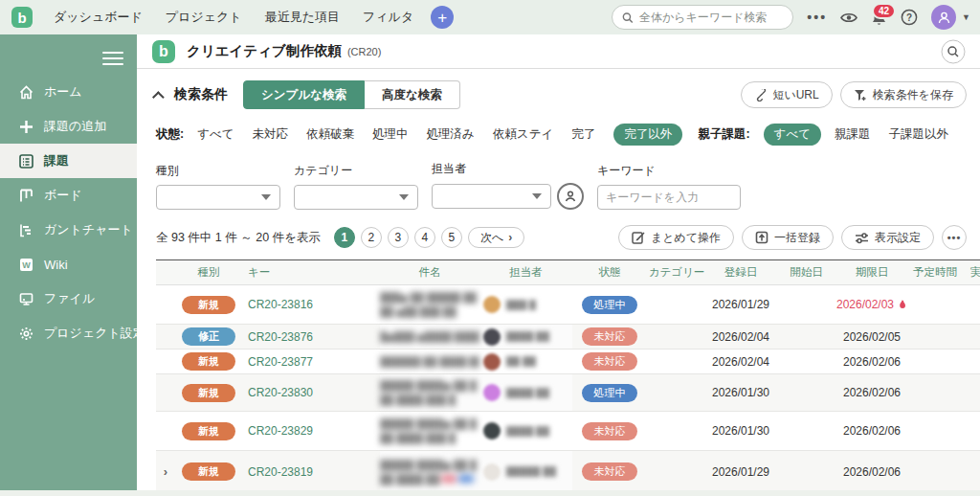 This screenshot has width=980, height=496. Describe the element at coordinates (953, 52) in the screenshot. I see `issue-search-icon` at that location.